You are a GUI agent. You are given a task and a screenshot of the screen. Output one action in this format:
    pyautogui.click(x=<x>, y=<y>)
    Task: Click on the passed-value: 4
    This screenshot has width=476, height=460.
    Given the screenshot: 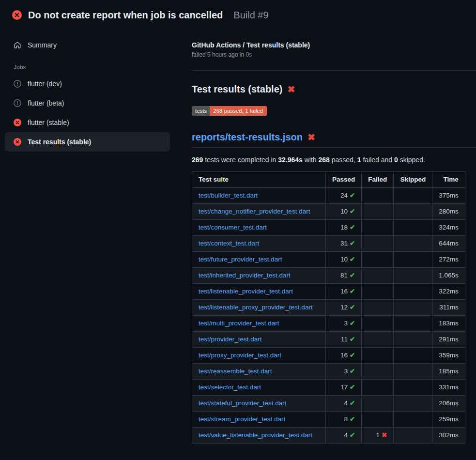 What is the action you would take?
    pyautogui.click(x=346, y=403)
    